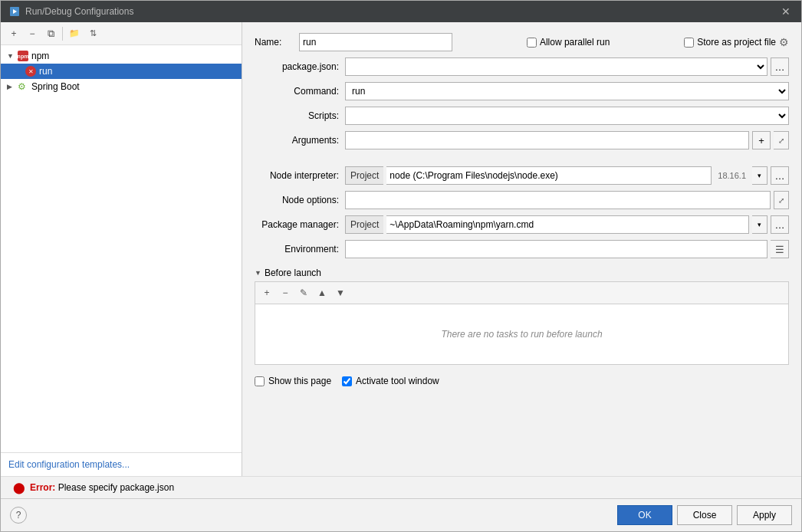  Describe the element at coordinates (11, 87) in the screenshot. I see `spring-group-arrow: ▶` at that location.